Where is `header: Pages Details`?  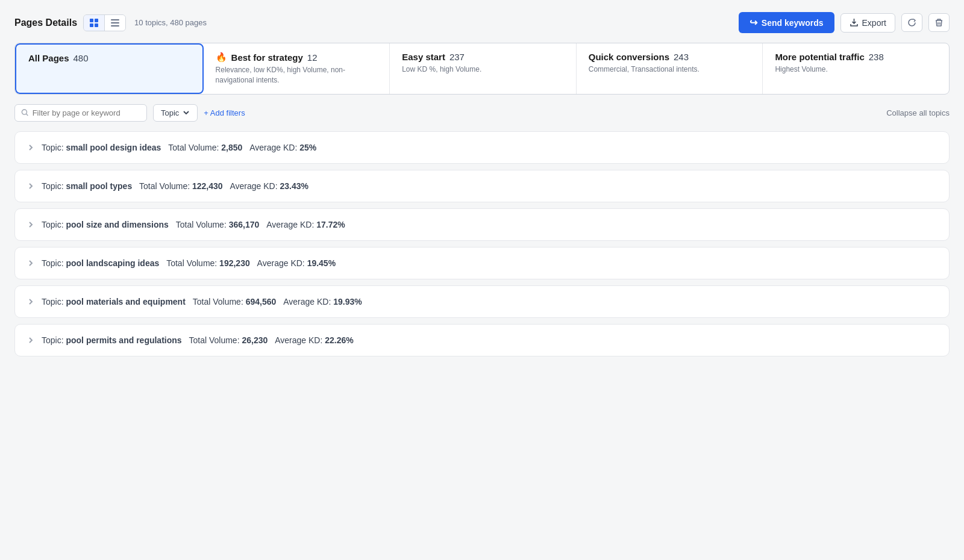
header: Pages Details is located at coordinates (482, 23).